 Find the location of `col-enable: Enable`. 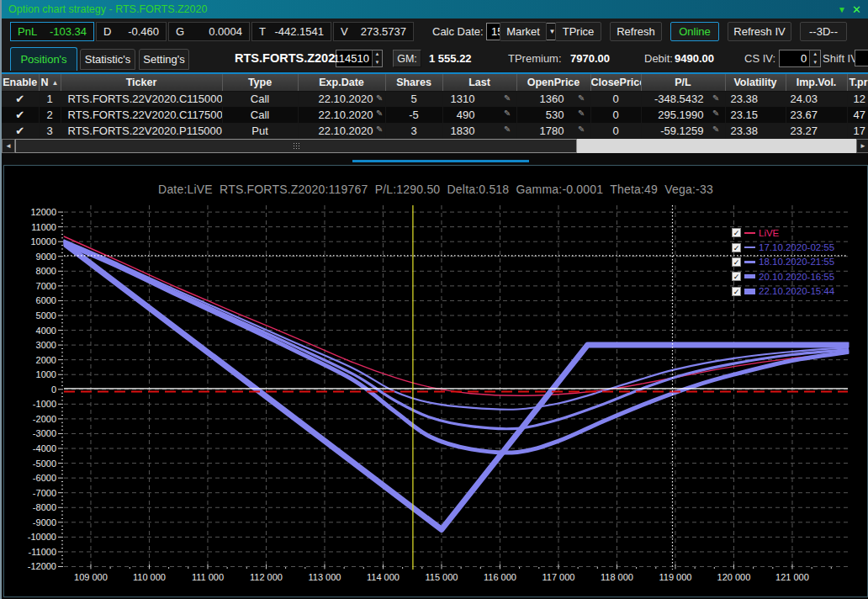

col-enable: Enable is located at coordinates (20, 82).